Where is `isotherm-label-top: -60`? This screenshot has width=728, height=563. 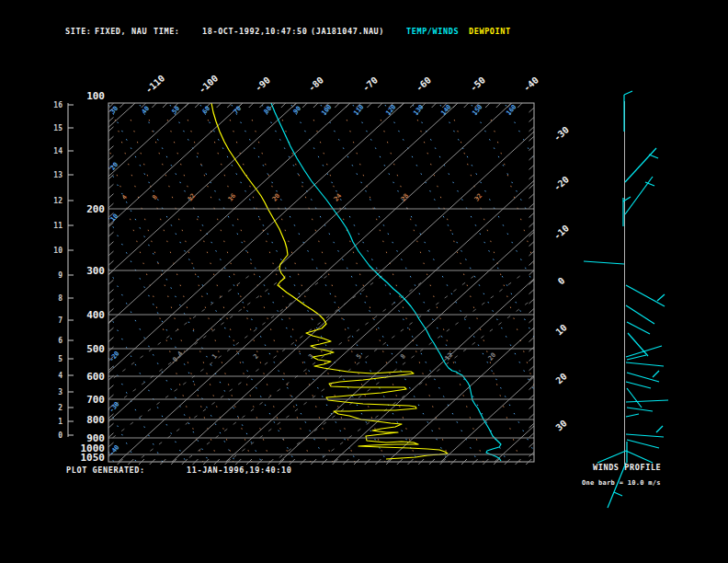
isotherm-label-top: -60 is located at coordinates (423, 84).